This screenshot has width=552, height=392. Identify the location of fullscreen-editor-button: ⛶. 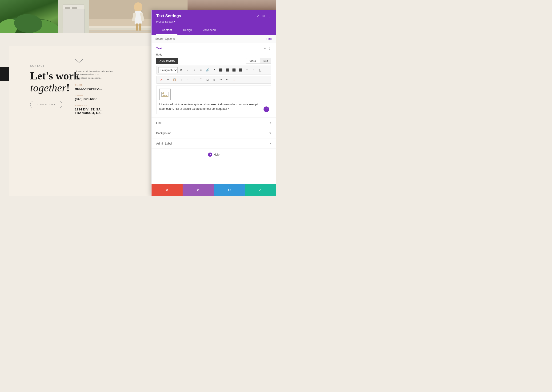
(201, 80).